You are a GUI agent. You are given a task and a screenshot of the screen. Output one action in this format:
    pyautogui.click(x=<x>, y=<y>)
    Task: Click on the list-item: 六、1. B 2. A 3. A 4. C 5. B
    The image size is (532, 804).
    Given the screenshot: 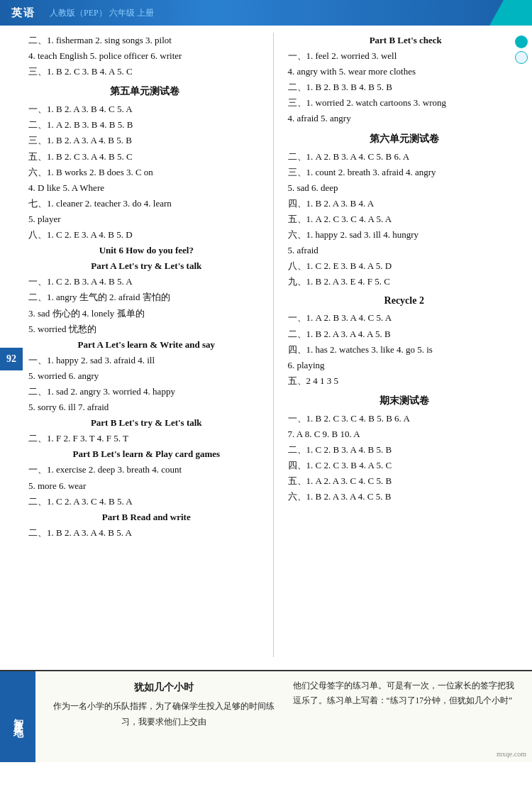 What is the action you would take?
    pyautogui.click(x=404, y=497)
    